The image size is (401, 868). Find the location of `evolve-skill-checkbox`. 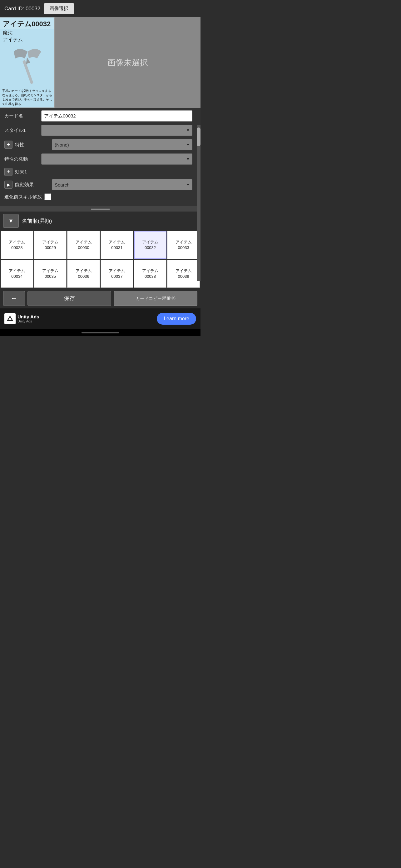

evolve-skill-checkbox is located at coordinates (48, 197).